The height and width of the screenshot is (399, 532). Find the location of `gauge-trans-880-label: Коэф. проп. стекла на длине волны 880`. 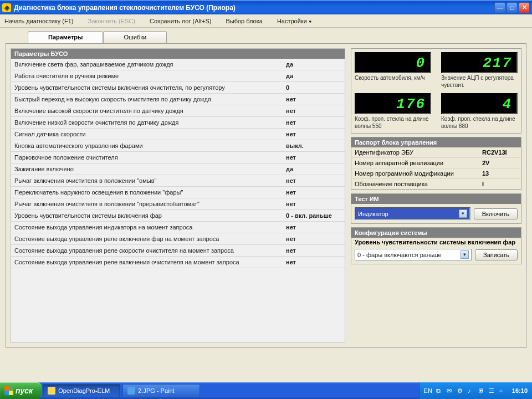

gauge-trans-880-label: Коэф. проп. стекла на длине волны 880 is located at coordinates (479, 123).